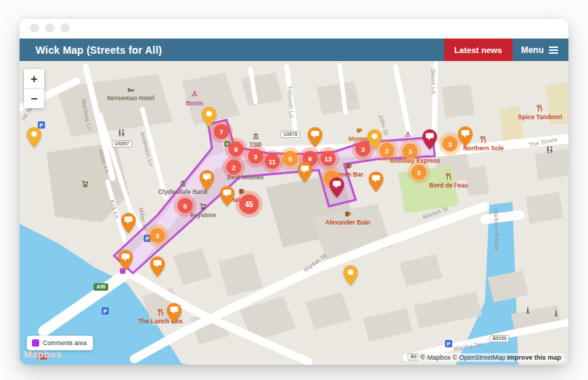  I want to click on window-titlebar, so click(294, 29).